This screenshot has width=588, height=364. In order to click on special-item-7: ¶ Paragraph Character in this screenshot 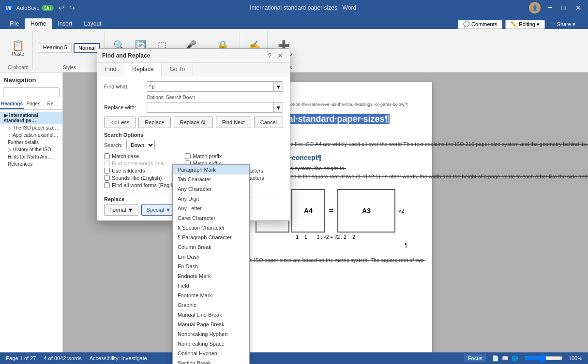, I will do `click(211, 237)`.